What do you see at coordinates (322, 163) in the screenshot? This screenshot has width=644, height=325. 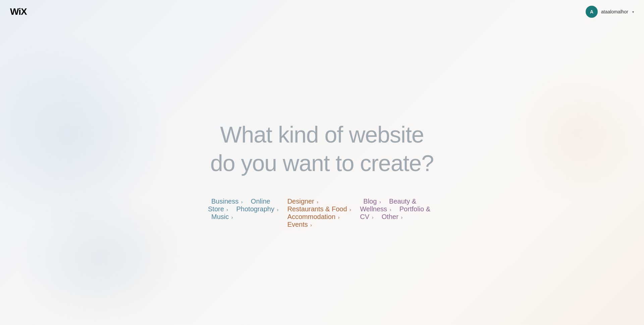 I see `headline-line2: do you want to create?` at bounding box center [322, 163].